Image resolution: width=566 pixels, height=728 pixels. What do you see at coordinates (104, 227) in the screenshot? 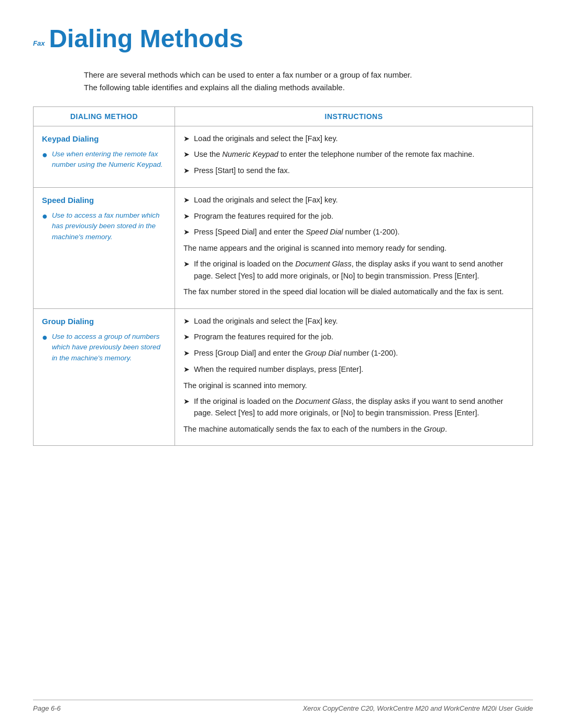
I see `method-note-speed: ● Use to access a fax number which has p…` at bounding box center [104, 227].